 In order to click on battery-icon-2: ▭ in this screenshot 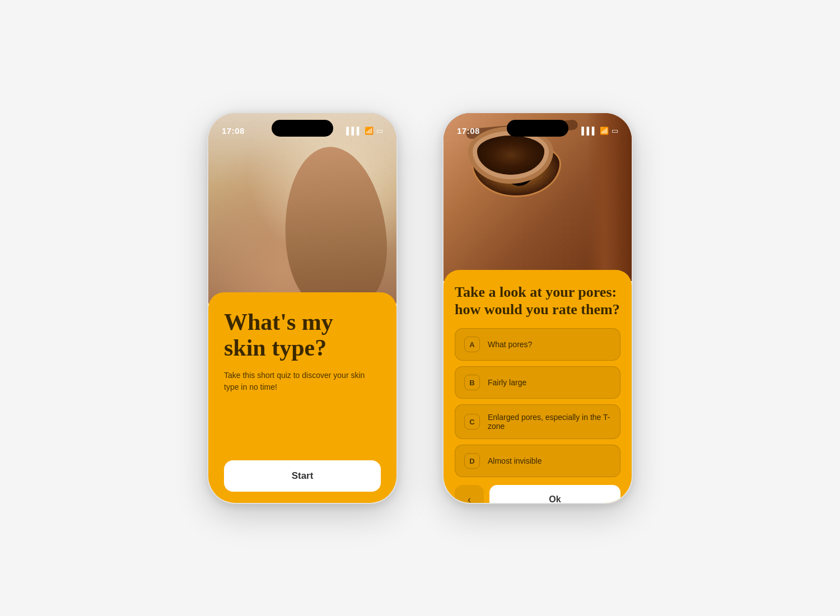, I will do `click(615, 131)`.